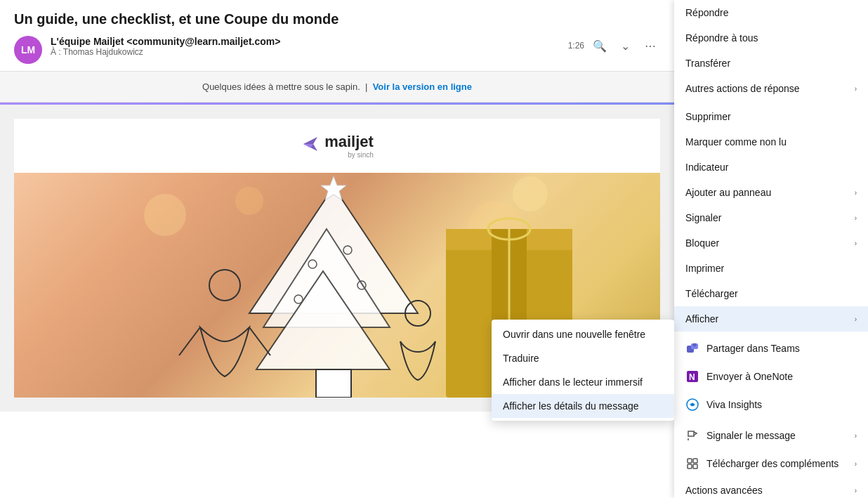 This screenshot has width=868, height=498. What do you see at coordinates (771, 142) in the screenshot?
I see `menu-item-marquer-non-lu: Marquer comme non lu` at bounding box center [771, 142].